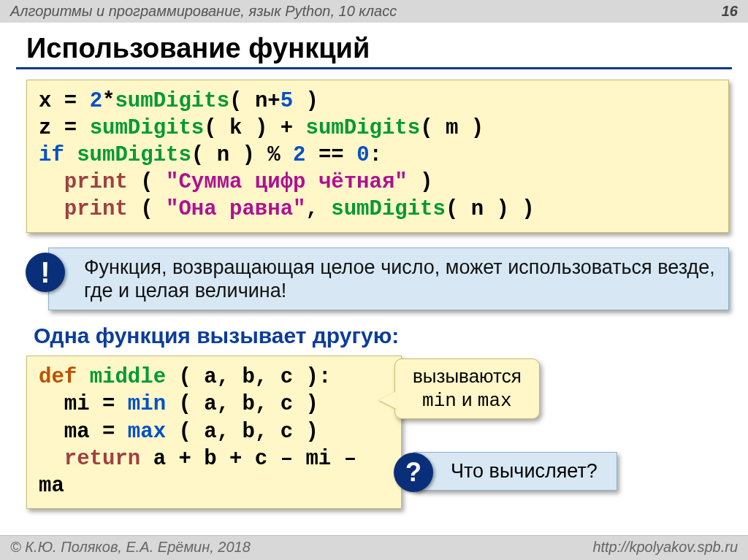 This screenshot has height=560, width=748. What do you see at coordinates (214, 432) in the screenshot?
I see `code-line: ma = max ( a, b, c )` at bounding box center [214, 432].